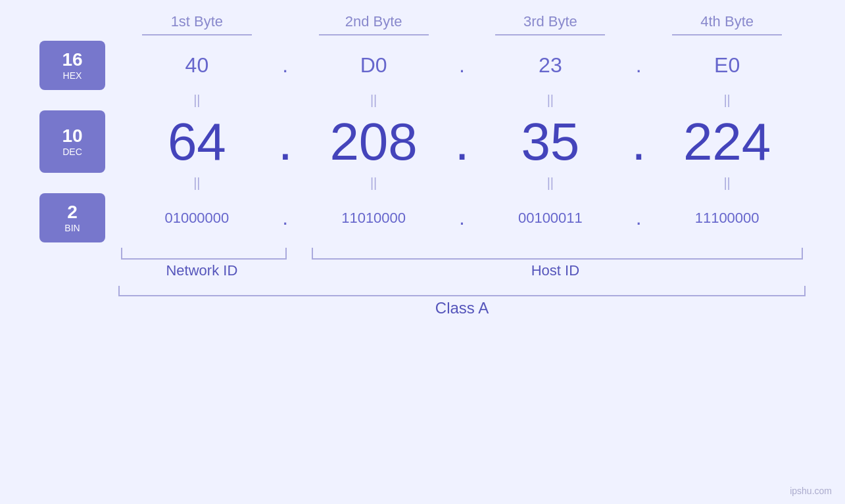  Describe the element at coordinates (555, 271) in the screenshot. I see `host-id-label: Host ID` at that location.